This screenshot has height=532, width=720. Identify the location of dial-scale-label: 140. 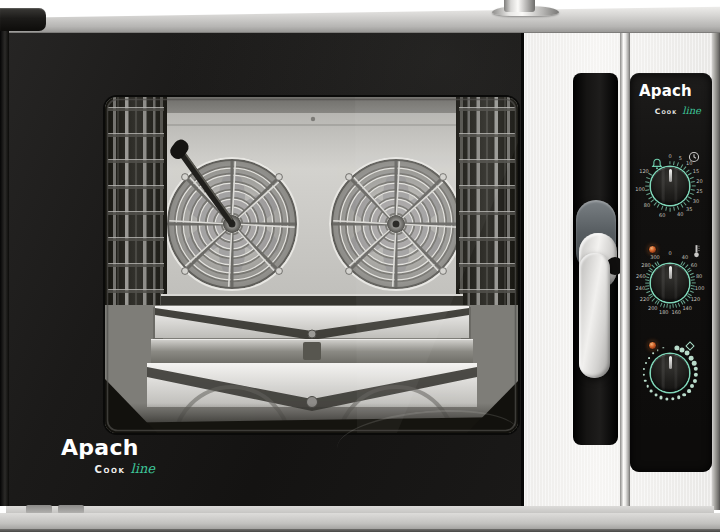
(687, 308).